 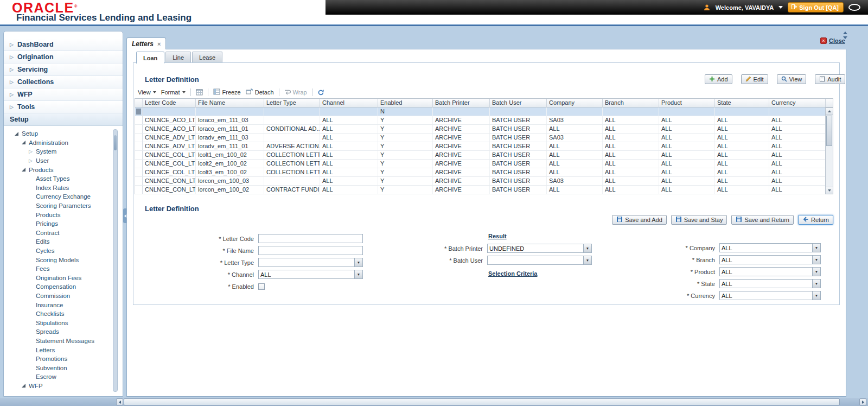 I want to click on grid-vertical-scrollbar, so click(x=829, y=151).